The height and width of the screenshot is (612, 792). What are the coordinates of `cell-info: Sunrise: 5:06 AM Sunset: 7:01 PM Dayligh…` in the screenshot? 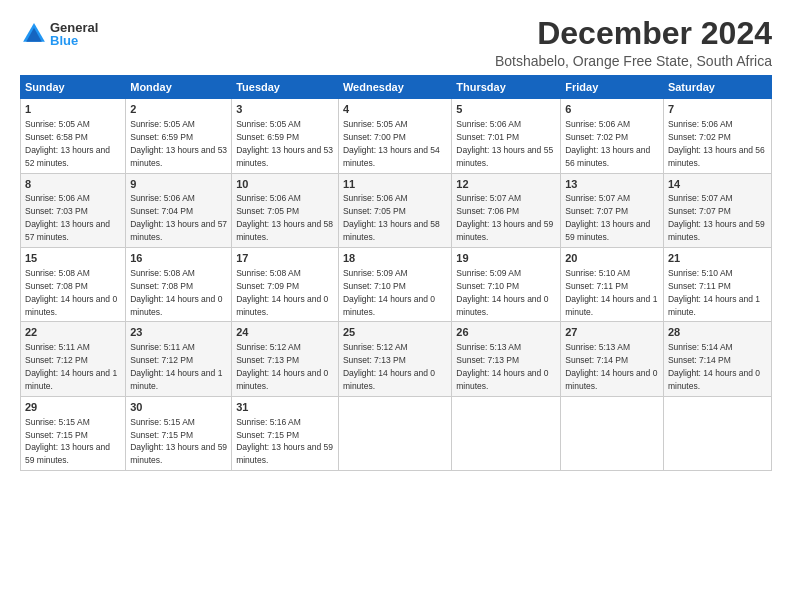 It's located at (504, 144).